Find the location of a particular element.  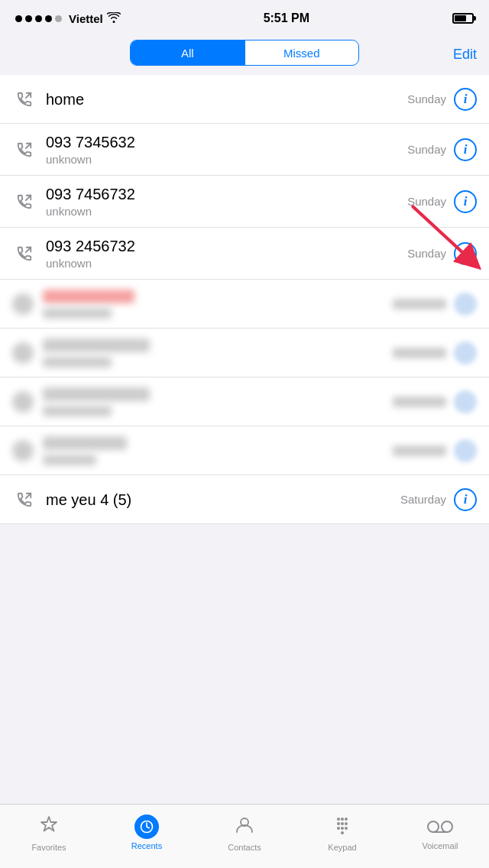

tab-contacts-label: Contacts is located at coordinates (244, 847).